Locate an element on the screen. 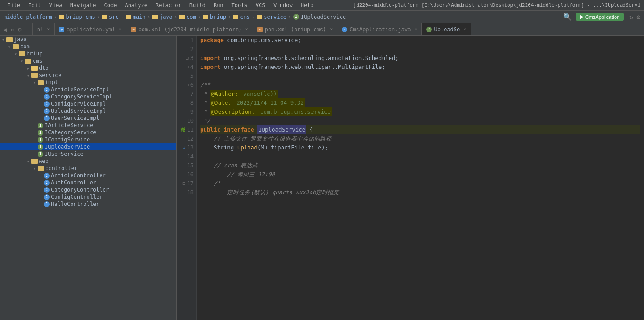 This screenshot has width=644, height=320. line-num-9: 9 is located at coordinates (186, 112).